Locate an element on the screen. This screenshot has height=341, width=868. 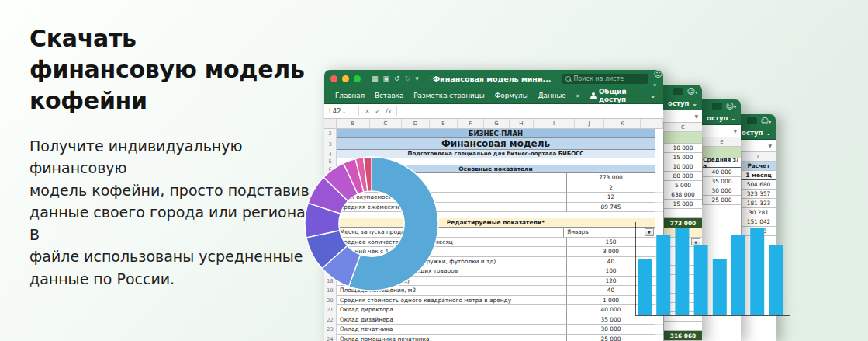
strip-cell: 504 680 is located at coordinates (759, 185).